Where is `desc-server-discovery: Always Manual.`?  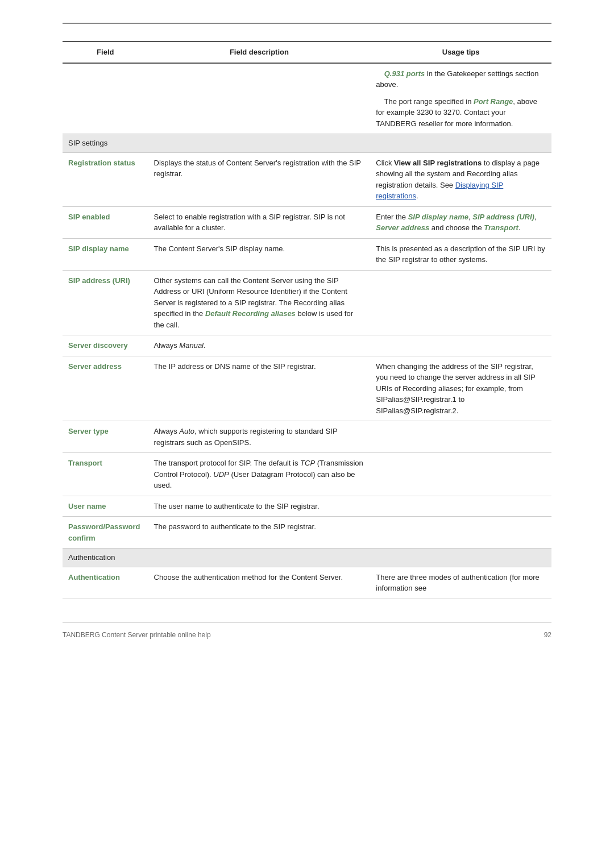 desc-server-discovery: Always Manual. is located at coordinates (259, 346).